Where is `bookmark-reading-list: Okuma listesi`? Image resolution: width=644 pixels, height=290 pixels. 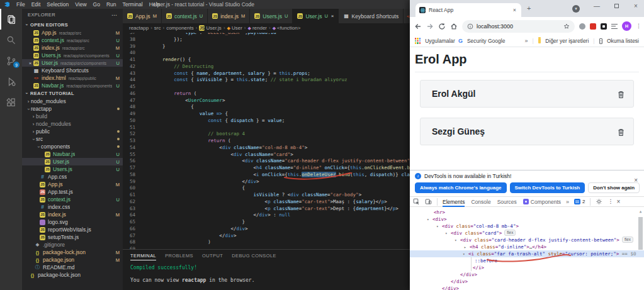
bookmark-reading-list: Okuma listesi is located at coordinates (623, 41).